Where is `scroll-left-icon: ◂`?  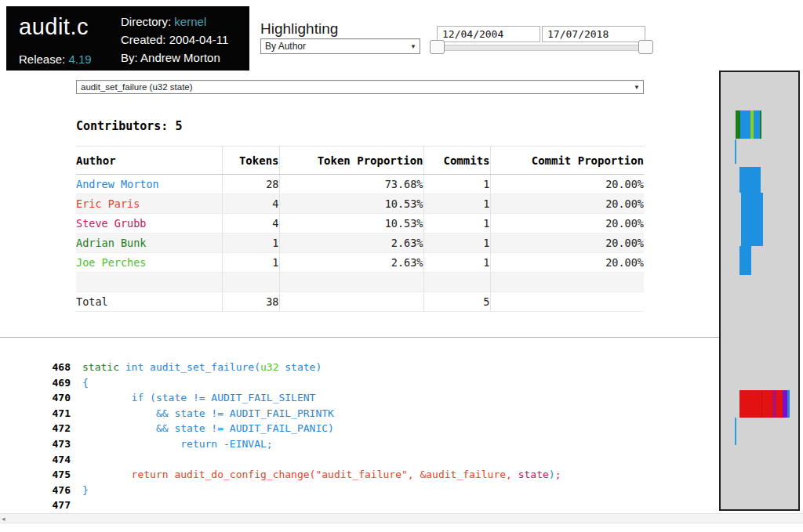 scroll-left-icon: ◂ is located at coordinates (3, 519).